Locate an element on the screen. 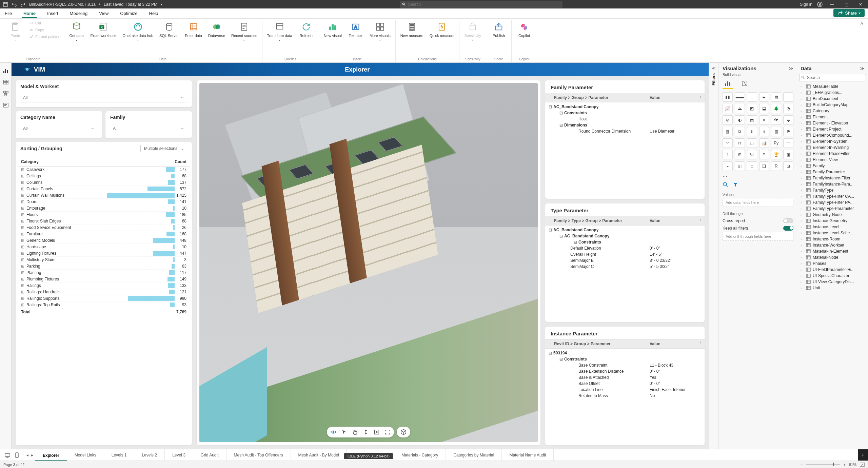  table-row: ⊞Floors: Slab Edges68 is located at coordinates (104, 221).